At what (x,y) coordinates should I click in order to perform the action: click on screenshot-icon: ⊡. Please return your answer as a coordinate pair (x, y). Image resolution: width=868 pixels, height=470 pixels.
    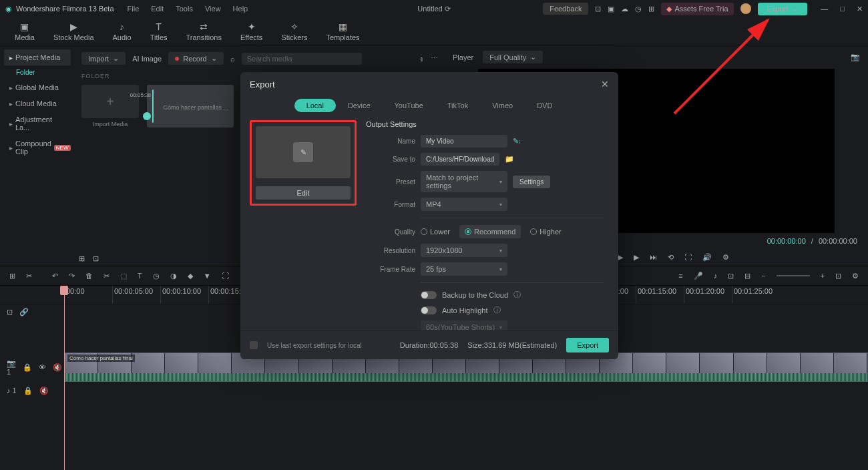
    Looking at the image, I should click on (598, 9).